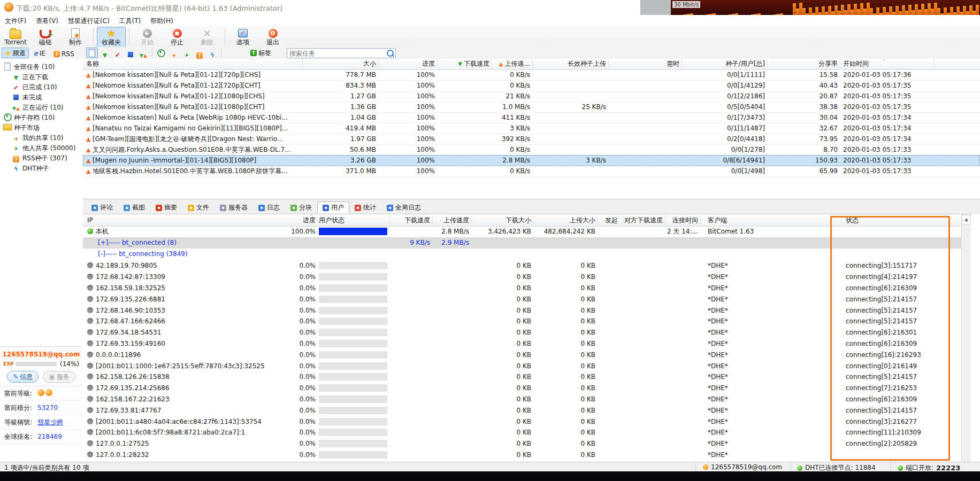 The image size is (980, 481). Describe the element at coordinates (576, 64) in the screenshot. I see `column-header-长效种子上传: 长效种子上传` at that location.